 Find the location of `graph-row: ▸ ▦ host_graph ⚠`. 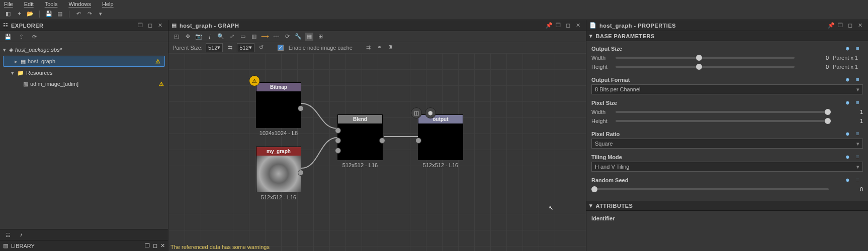

graph-row: ▸ ▦ host_graph ⚠ is located at coordinates (84, 61).